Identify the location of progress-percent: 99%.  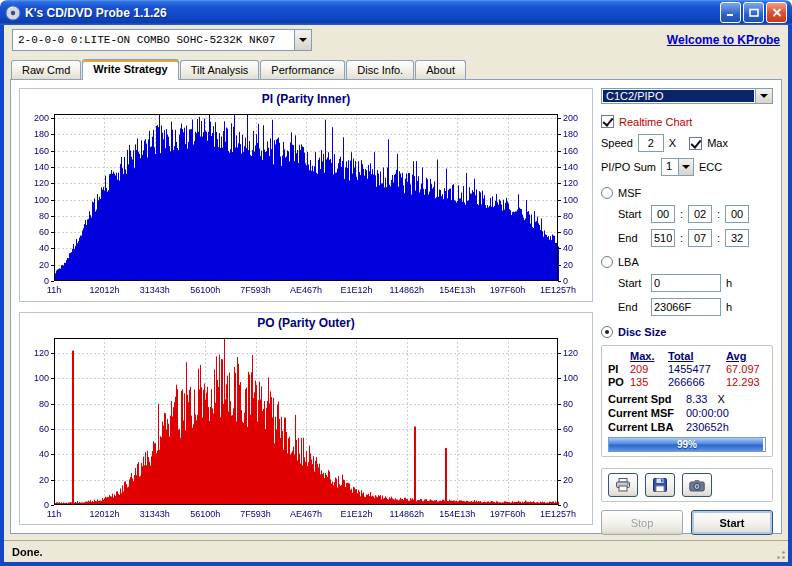
(687, 444).